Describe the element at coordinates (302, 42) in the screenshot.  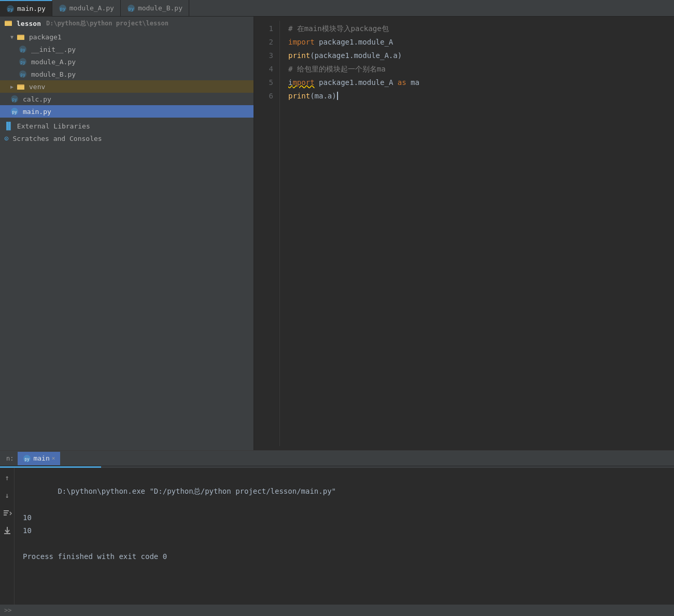
I see `line2-import: import` at that location.